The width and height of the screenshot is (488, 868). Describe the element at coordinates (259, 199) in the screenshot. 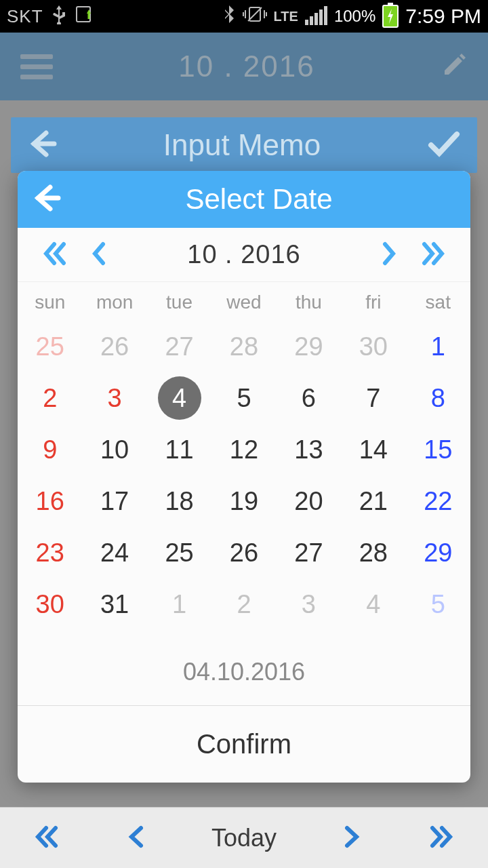

I see `modal-title: Select Date` at that location.